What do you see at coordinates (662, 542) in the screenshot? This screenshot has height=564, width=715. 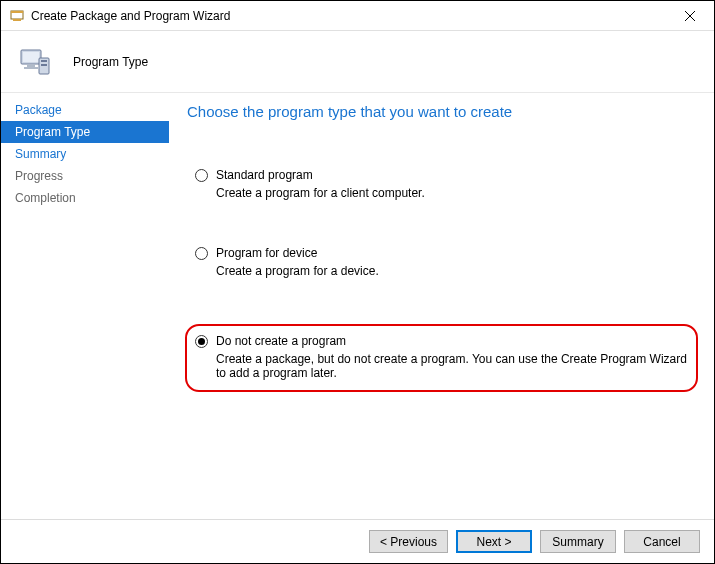 I see `cancel-button: Cancel` at bounding box center [662, 542].